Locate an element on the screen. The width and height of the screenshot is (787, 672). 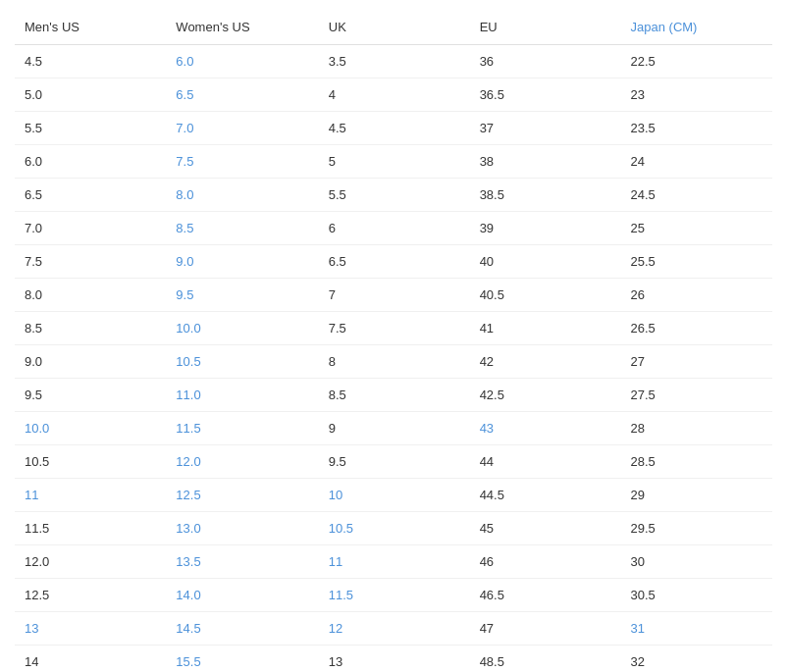
table-cell: 9 is located at coordinates (394, 429).